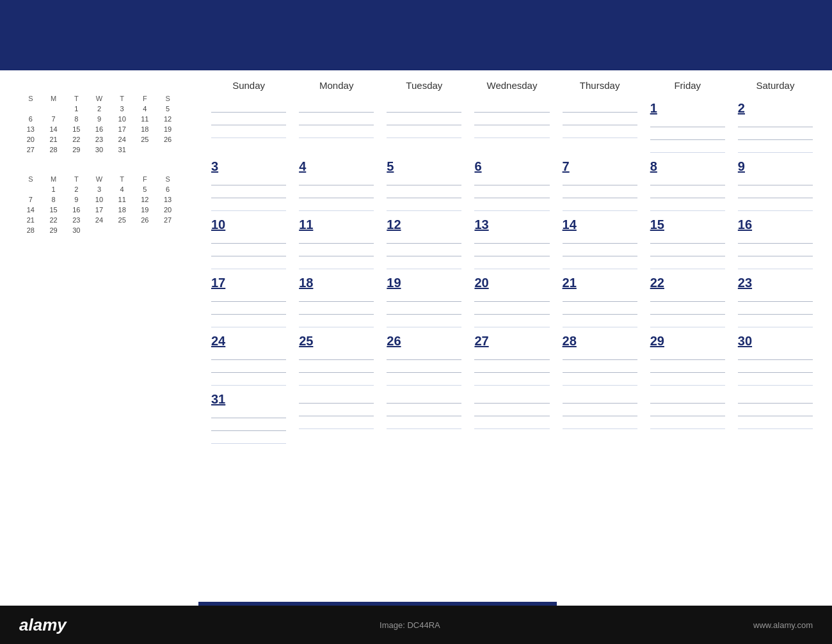 This screenshot has height=644, width=832. I want to click on table-row: 10111213141516, so click(512, 243).